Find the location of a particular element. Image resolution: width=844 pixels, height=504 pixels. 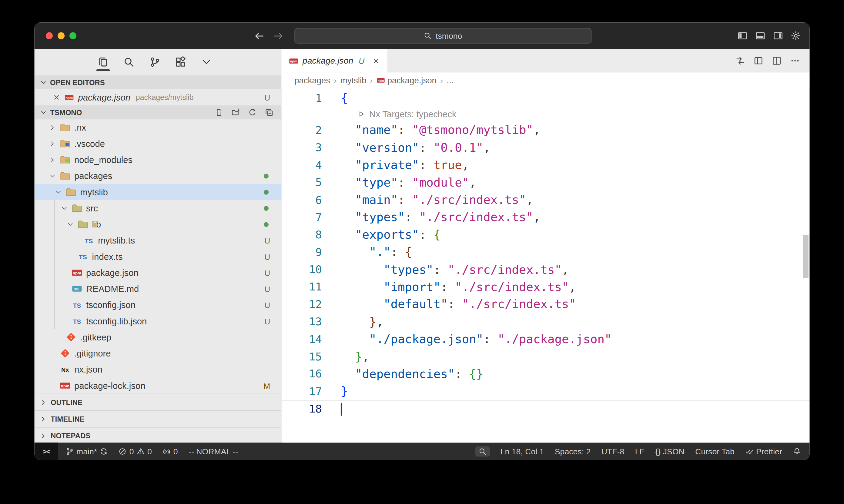

view-explorer-button is located at coordinates (103, 62).